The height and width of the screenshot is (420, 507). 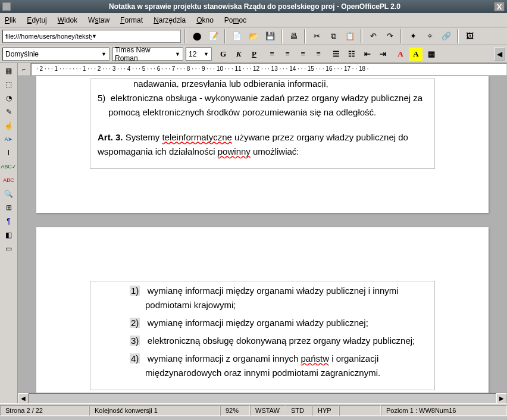 I want to click on paragraph-style-value: Domyślnie, so click(x=22, y=54).